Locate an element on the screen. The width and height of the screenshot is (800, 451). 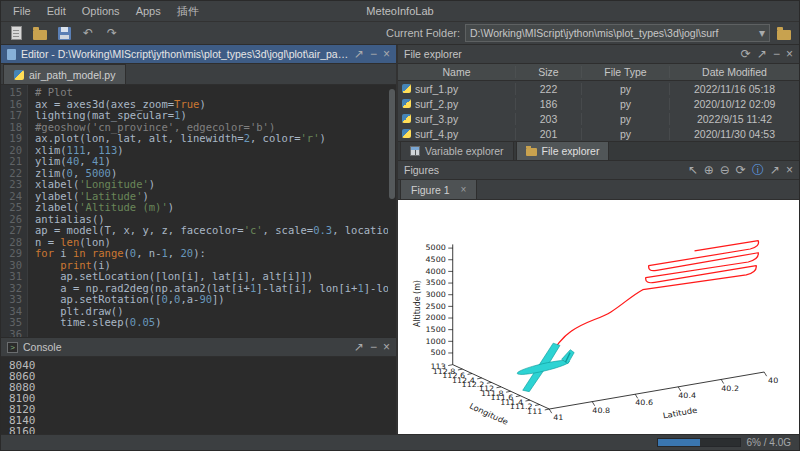
column-header: Date Modified is located at coordinates (734, 72).